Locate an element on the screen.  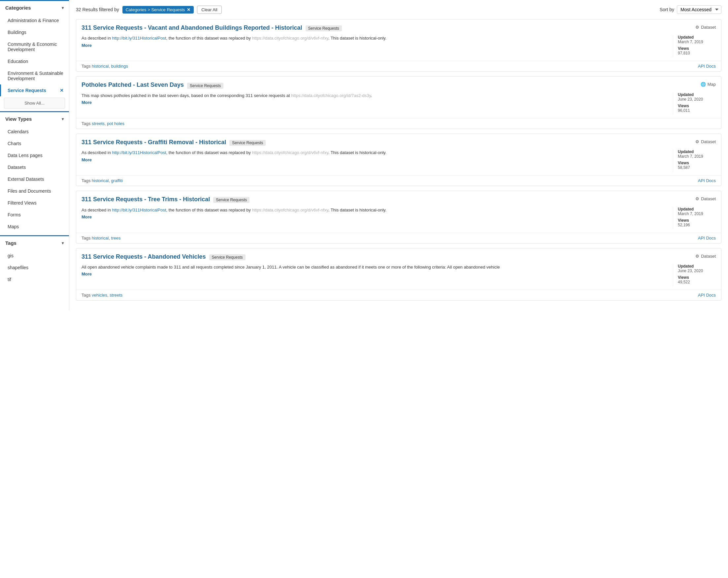
sidebar-item-view-type: Filtered Views is located at coordinates (34, 203).